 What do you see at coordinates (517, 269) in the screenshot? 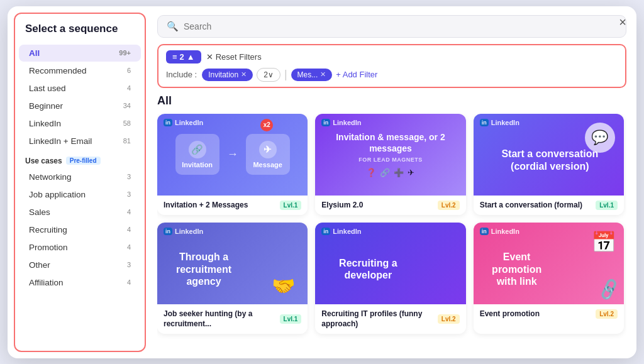
I see `event-card-title: Event promotion with link` at bounding box center [517, 269].